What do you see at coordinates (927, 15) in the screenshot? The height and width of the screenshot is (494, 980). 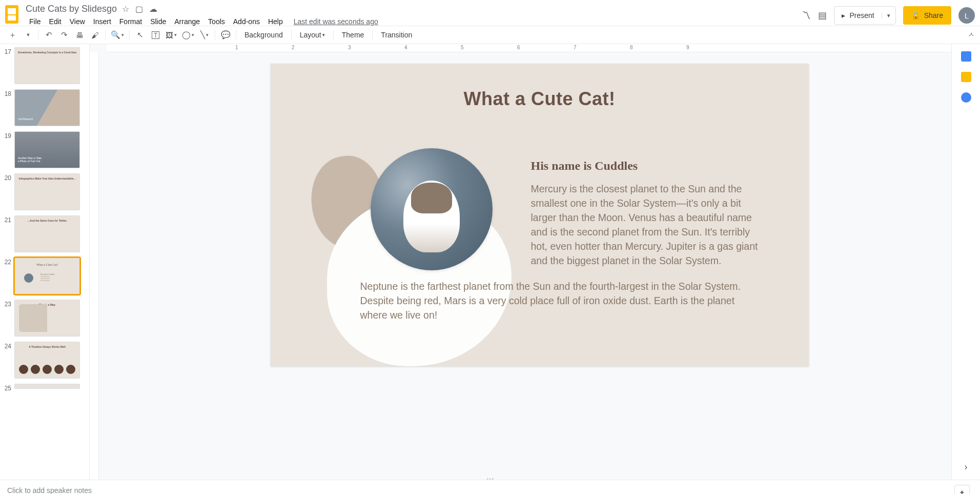 I see `share-button: 🔒 Share` at bounding box center [927, 15].